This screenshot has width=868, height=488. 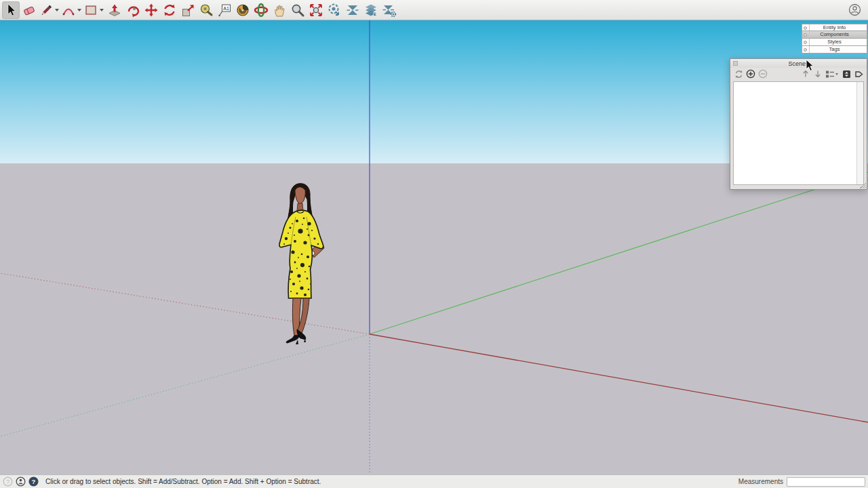 I want to click on tray-item-components: Components, so click(x=834, y=35).